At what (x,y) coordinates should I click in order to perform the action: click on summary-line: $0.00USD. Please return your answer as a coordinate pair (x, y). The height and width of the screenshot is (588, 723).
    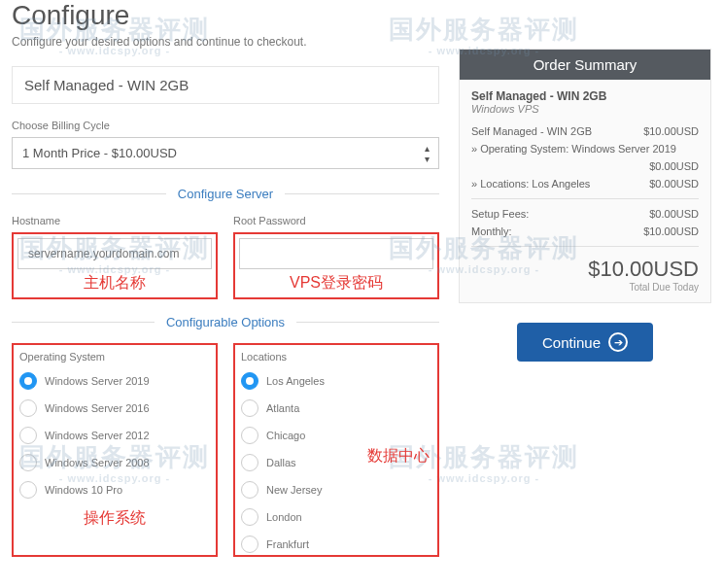
    Looking at the image, I should click on (585, 166).